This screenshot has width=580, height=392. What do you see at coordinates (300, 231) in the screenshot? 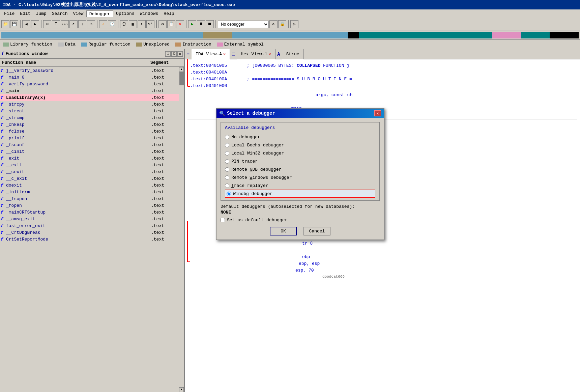
I see `dialog-buttons: OK Cancel` at bounding box center [300, 231].